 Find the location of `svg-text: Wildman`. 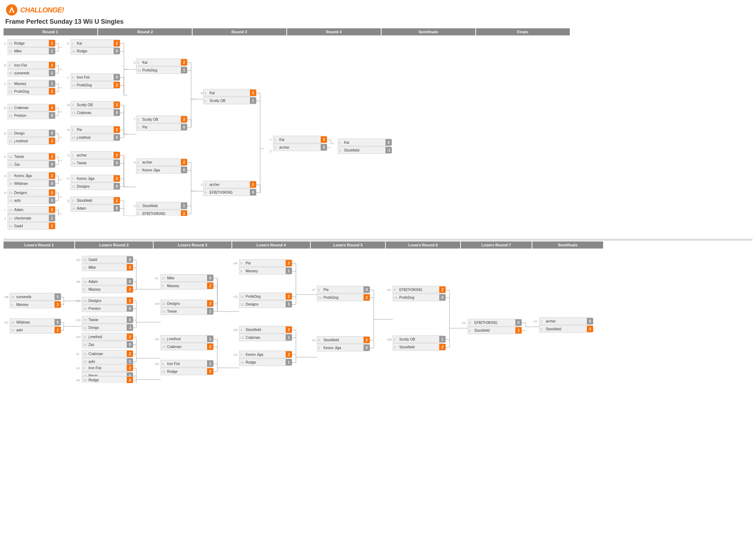

svg-text: Wildman is located at coordinates (21, 183).